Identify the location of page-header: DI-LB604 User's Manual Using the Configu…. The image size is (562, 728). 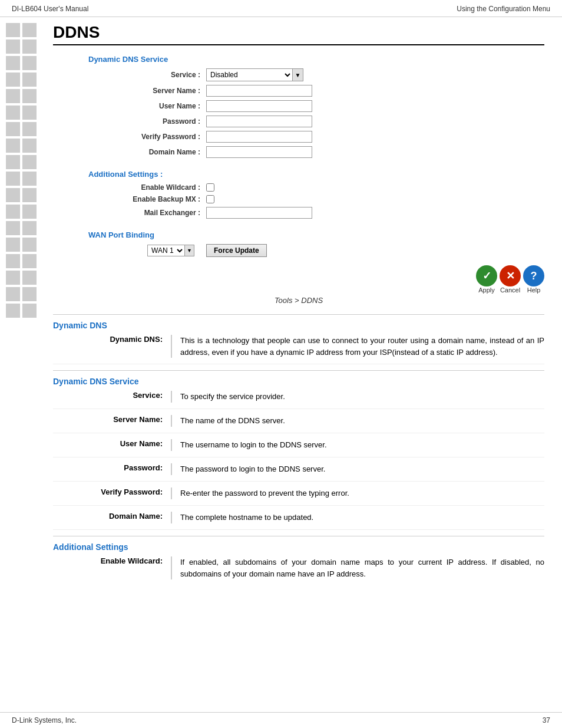
(281, 8).